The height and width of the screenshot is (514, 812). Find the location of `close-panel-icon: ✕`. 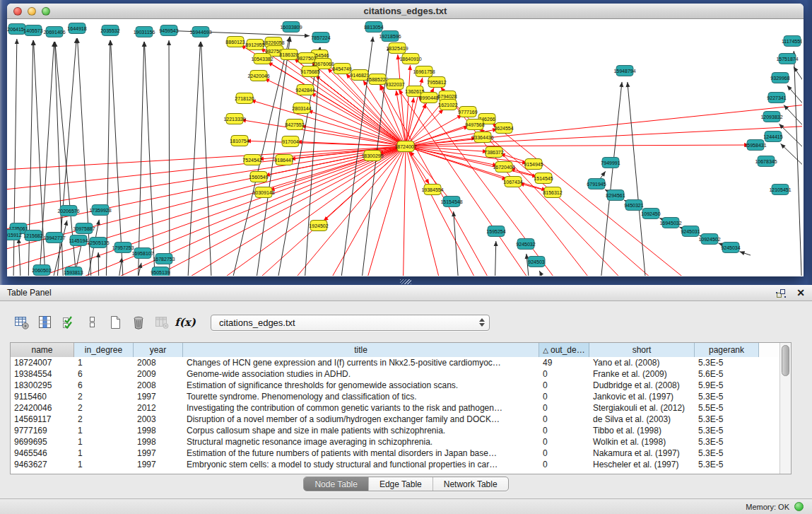

close-panel-icon: ✕ is located at coordinates (801, 293).